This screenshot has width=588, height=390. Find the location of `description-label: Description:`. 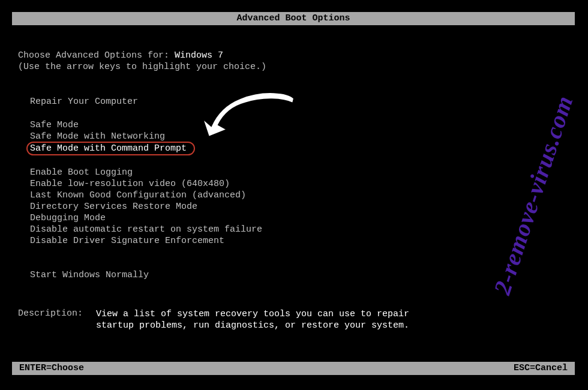

description-label: Description: is located at coordinates (57, 320).